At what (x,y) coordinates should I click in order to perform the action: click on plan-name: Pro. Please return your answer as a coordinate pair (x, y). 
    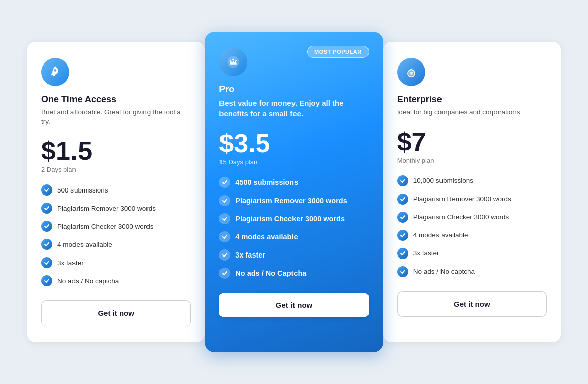
    Looking at the image, I should click on (294, 90).